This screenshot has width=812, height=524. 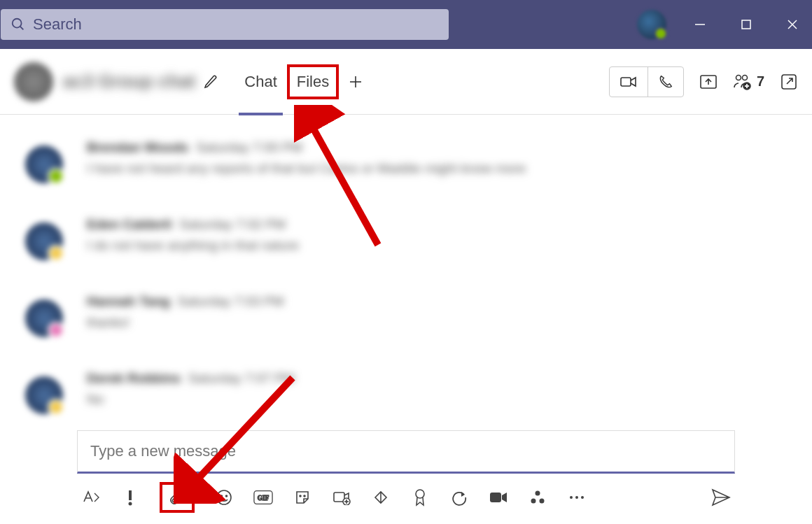 I want to click on profile-avatar, so click(x=652, y=24).